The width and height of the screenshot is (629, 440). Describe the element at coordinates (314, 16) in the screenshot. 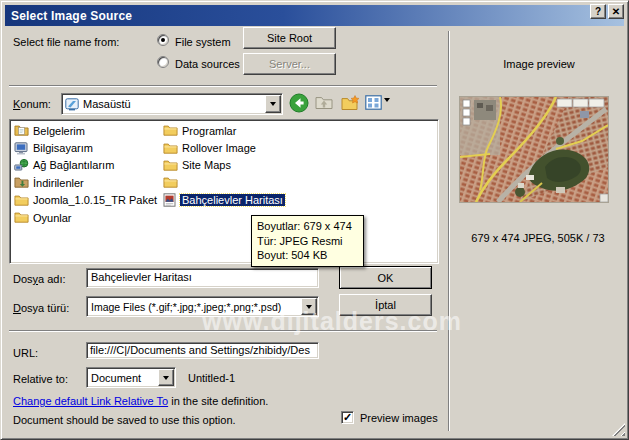

I see `title-bar: Select Image Source` at that location.